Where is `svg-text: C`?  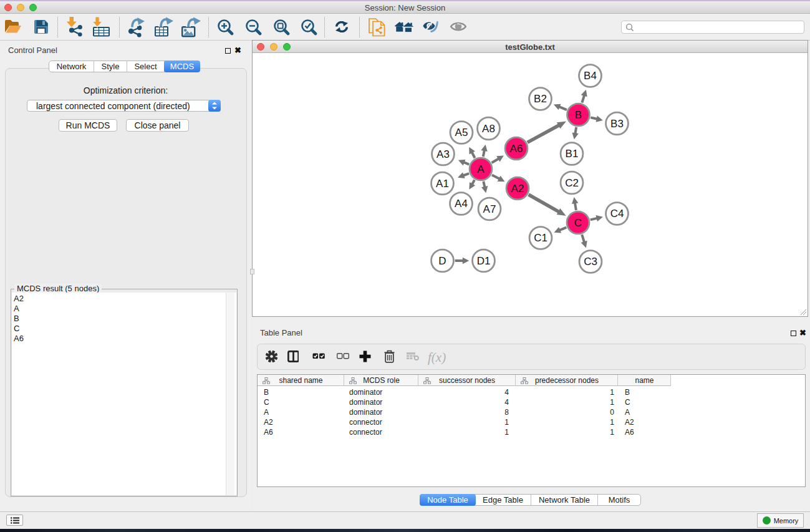
svg-text: C is located at coordinates (578, 223).